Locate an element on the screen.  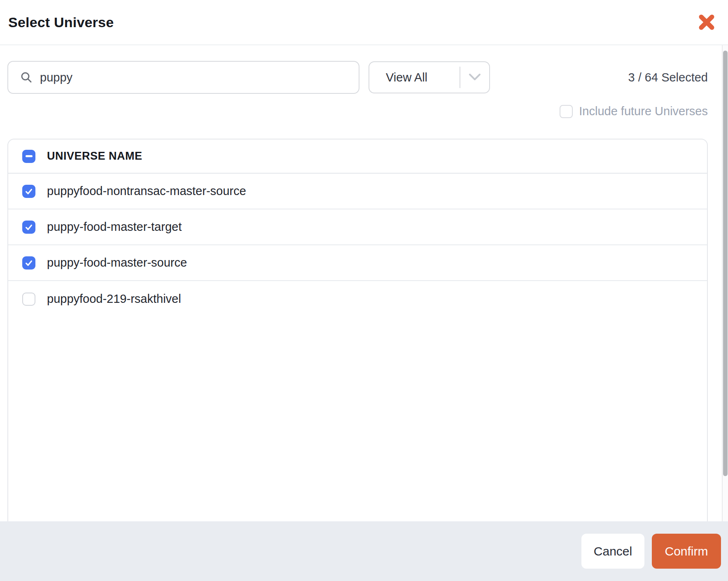
universe-table-header: UNIVERSE NAME is located at coordinates (357, 156).